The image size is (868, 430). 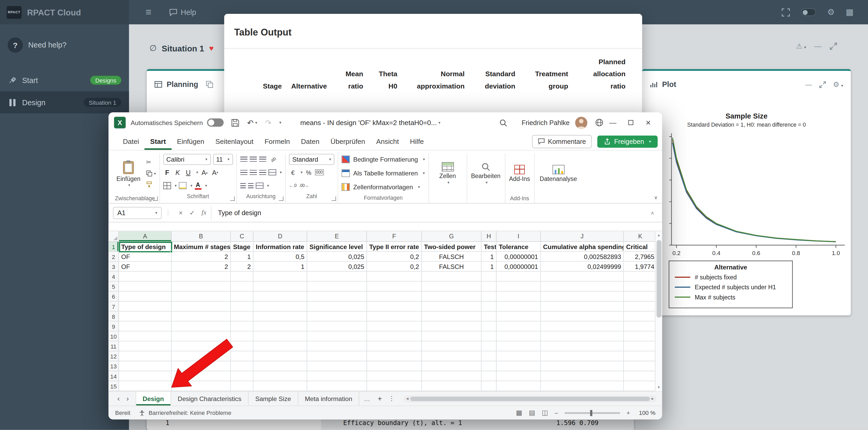 I want to click on row-header-15: 15, so click(x=114, y=386).